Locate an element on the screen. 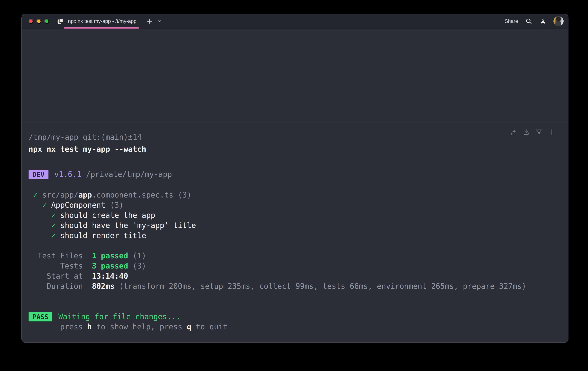  pass-badge: PASS is located at coordinates (41, 317).